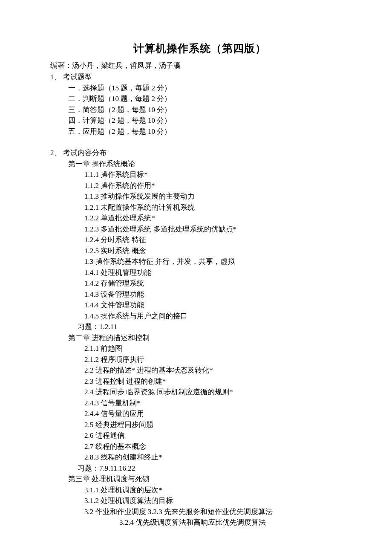 The height and width of the screenshot is (555, 392). Describe the element at coordinates (217, 218) in the screenshot. I see `outline-item: 1.2.2 单道批处理系统*` at that location.